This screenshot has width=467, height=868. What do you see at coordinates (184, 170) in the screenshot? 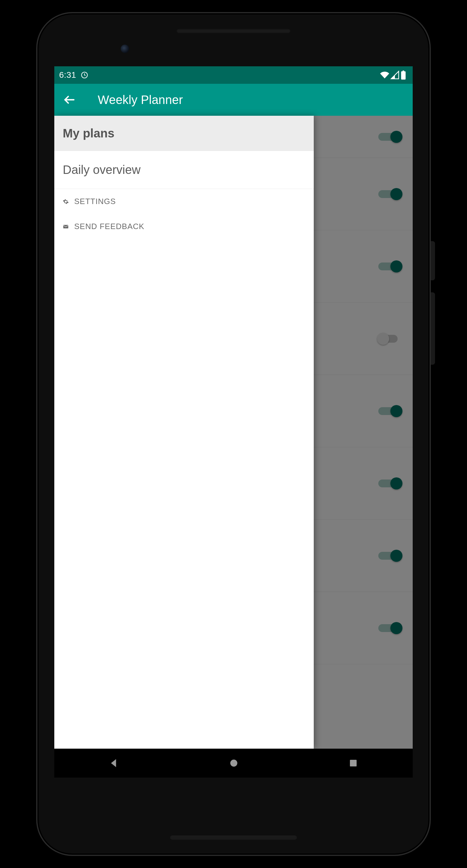
I see `drawer-item-daily-overview: Daily overview` at bounding box center [184, 170].